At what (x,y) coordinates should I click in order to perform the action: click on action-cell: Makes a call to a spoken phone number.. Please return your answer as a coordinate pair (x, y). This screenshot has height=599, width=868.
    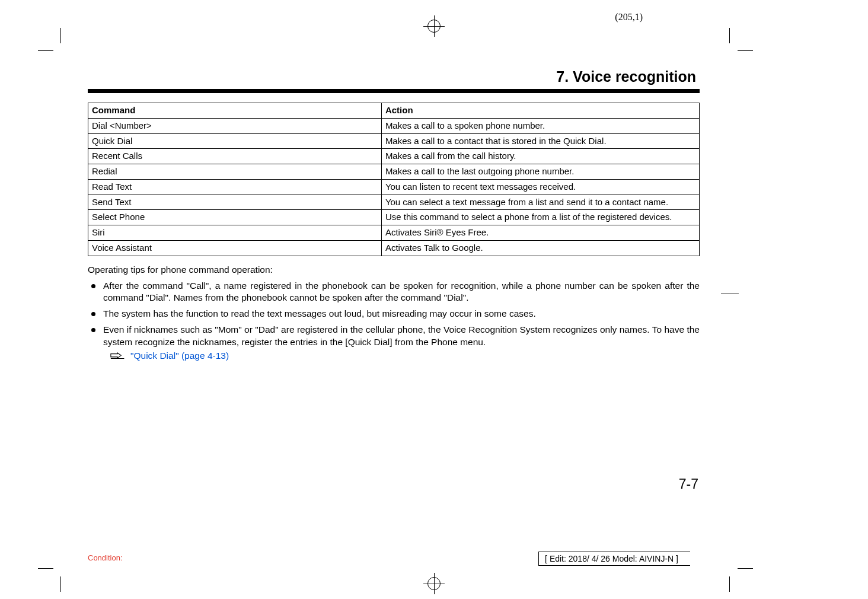
    Looking at the image, I should click on (540, 126).